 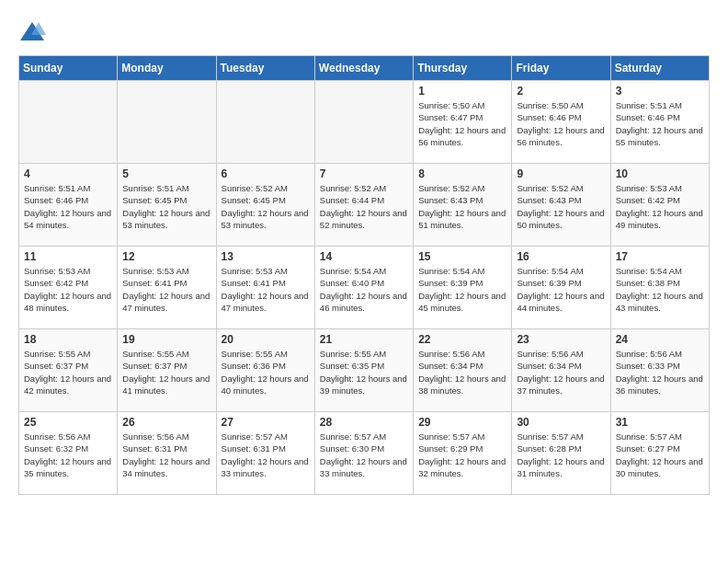 What do you see at coordinates (364, 339) in the screenshot?
I see `day-number: 21` at bounding box center [364, 339].